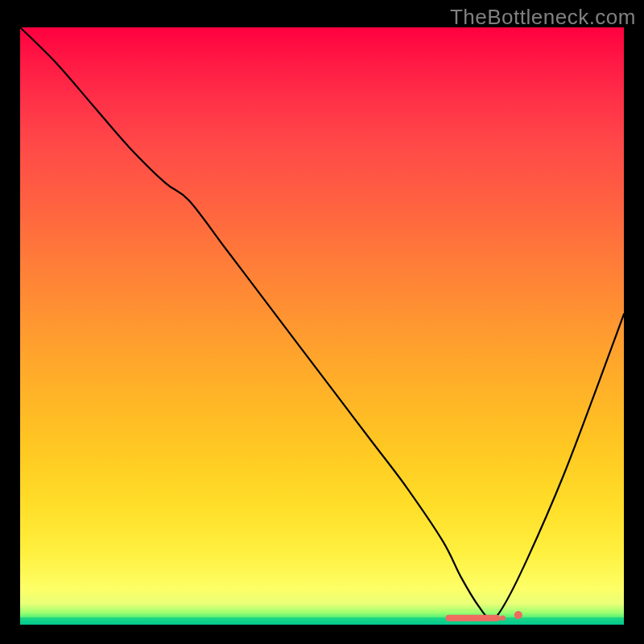  Describe the element at coordinates (543, 18) in the screenshot. I see `watermark-text: TheBottleneck.com` at that location.